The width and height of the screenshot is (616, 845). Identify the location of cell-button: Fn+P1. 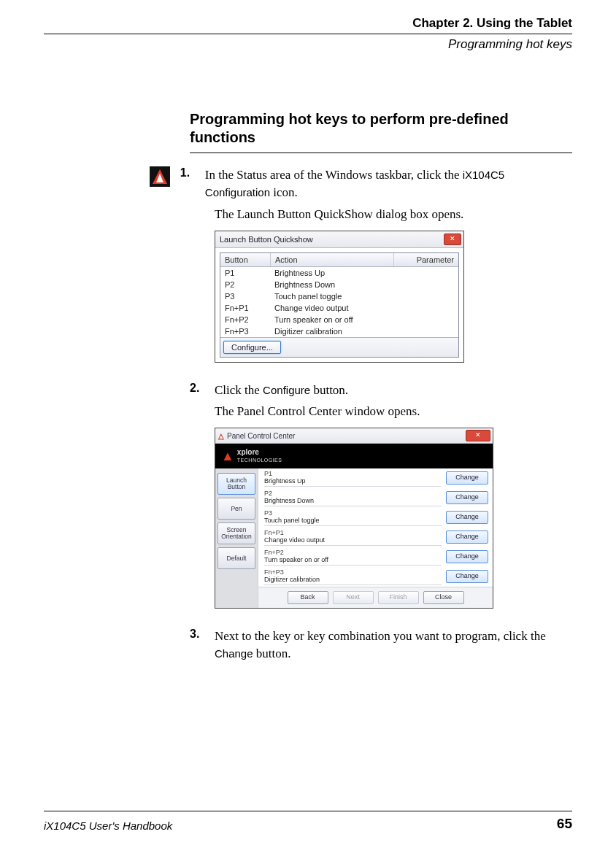
(245, 308).